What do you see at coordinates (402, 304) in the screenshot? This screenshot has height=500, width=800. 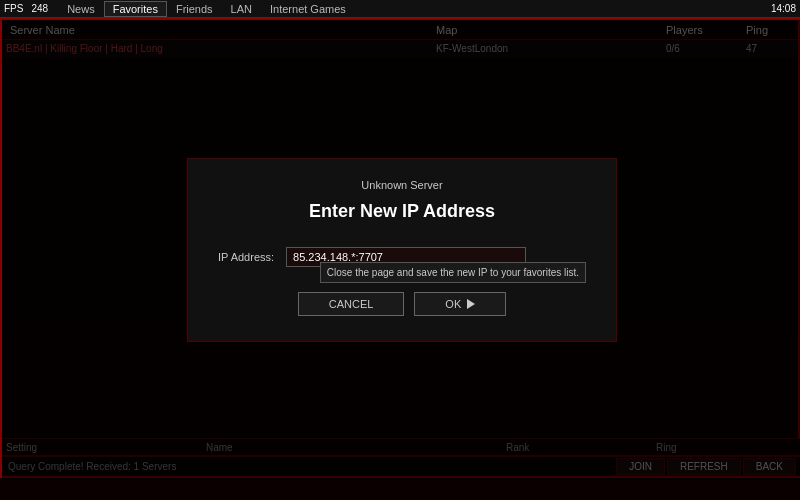 I see `modal-buttons: Close the page and save the new IP to yo…` at bounding box center [402, 304].